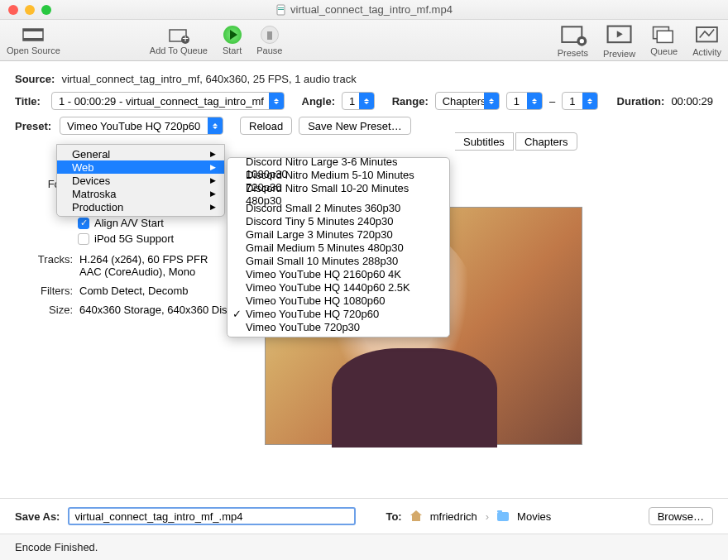 This screenshot has height=560, width=728. Describe the element at coordinates (46, 10) in the screenshot. I see `zoom-icon` at that location.